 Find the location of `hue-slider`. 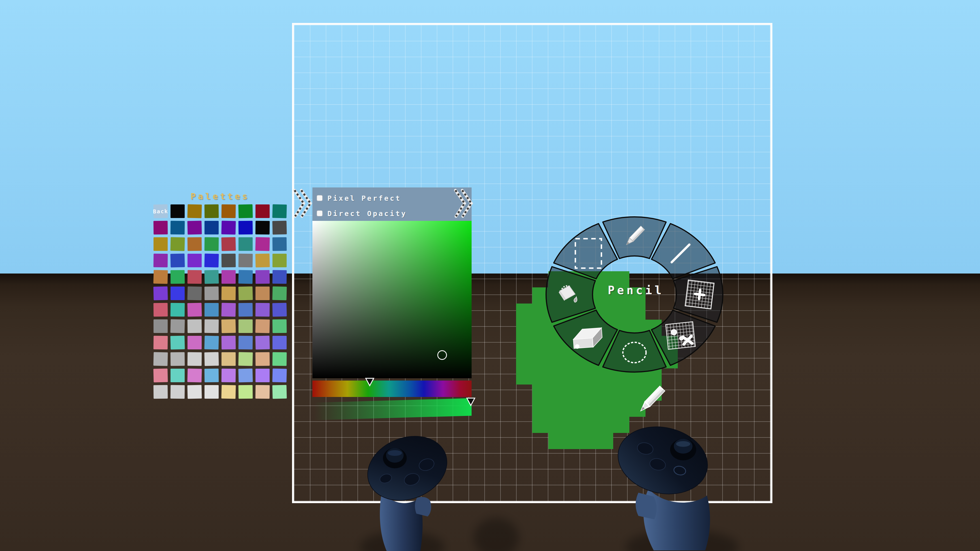

hue-slider is located at coordinates (392, 389).